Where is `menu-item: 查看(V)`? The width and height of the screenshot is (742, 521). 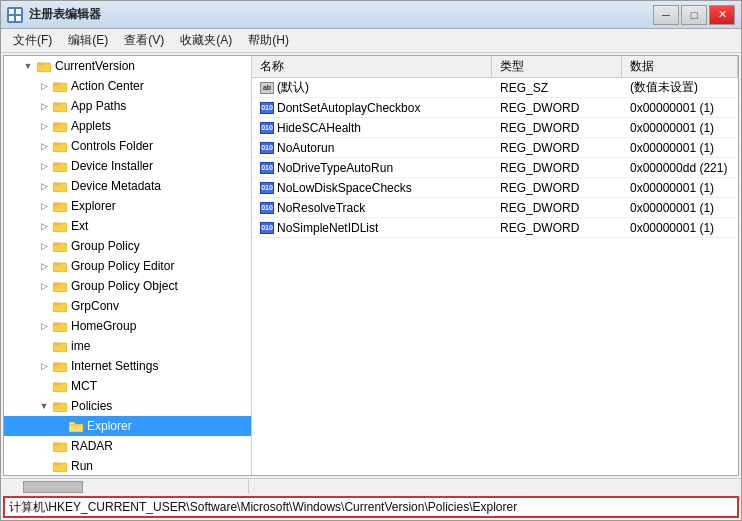 menu-item: 查看(V) is located at coordinates (144, 40).